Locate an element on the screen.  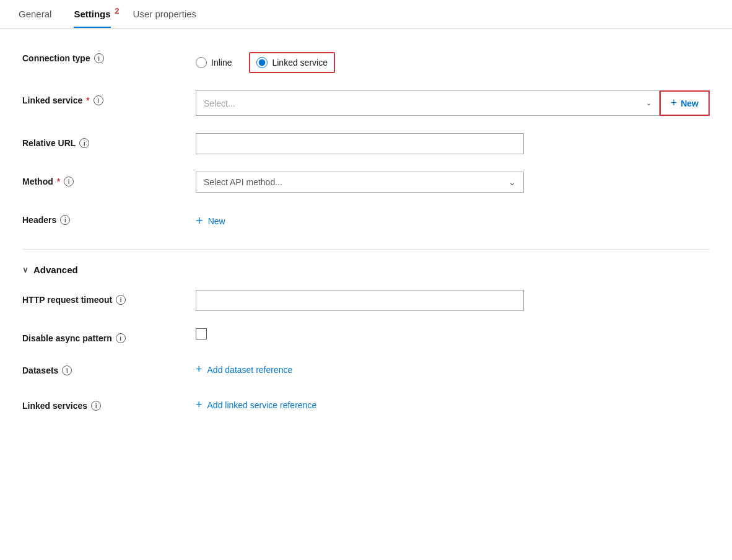
connection-type-control: Inline Linked service is located at coordinates (453, 61).